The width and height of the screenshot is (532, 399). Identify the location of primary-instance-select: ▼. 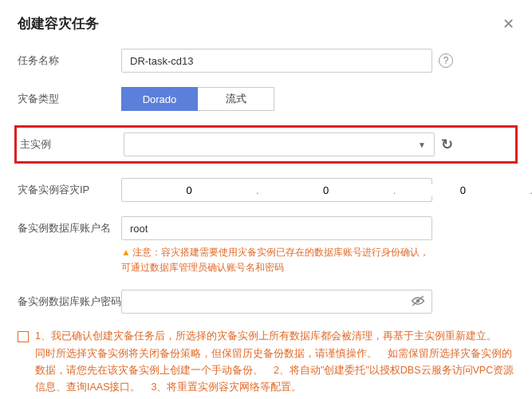
(279, 144).